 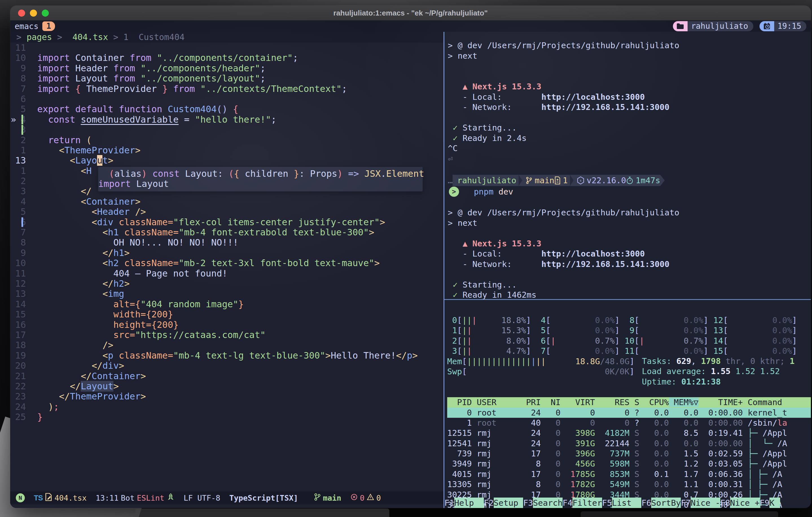 What do you see at coordinates (459, 402) in the screenshot?
I see `column-header-pid: PID` at bounding box center [459, 402].